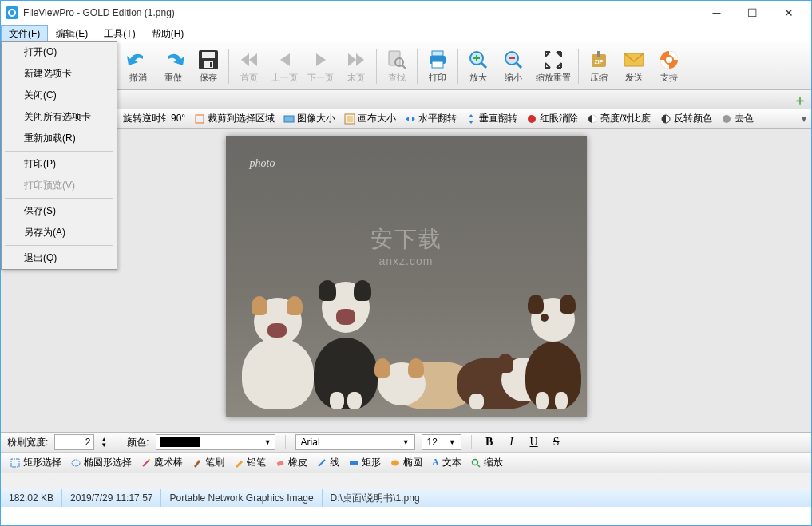  I want to click on invert-colors-button: 反转颜色, so click(687, 118).